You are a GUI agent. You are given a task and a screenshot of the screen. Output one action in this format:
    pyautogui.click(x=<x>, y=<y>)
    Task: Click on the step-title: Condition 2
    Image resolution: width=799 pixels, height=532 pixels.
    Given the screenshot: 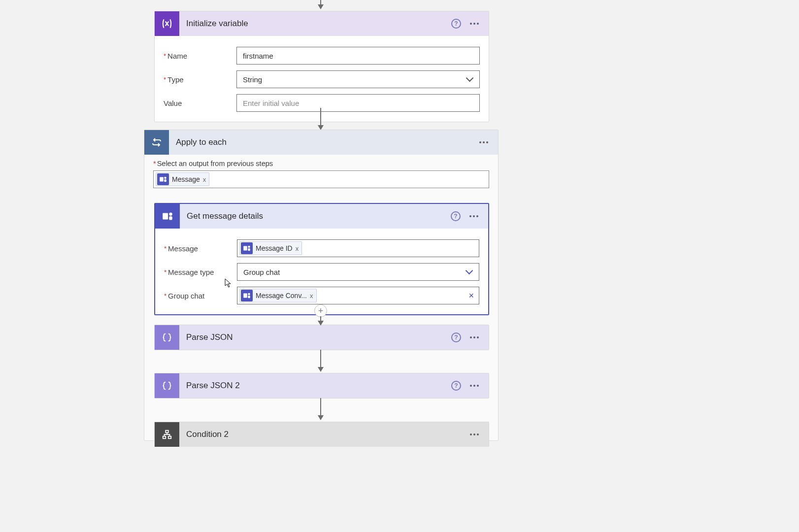 What is the action you would take?
    pyautogui.click(x=324, y=434)
    